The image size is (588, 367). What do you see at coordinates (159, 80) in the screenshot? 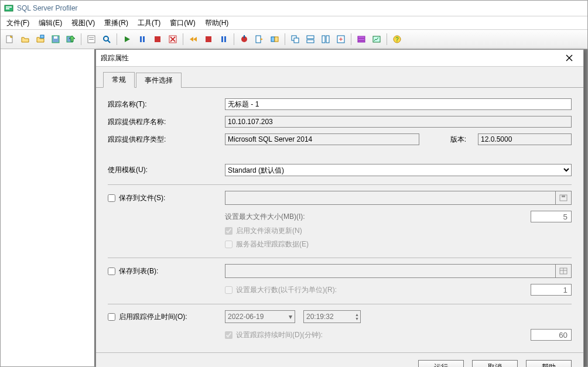
I see `tab-events: 事件选择` at bounding box center [159, 80].